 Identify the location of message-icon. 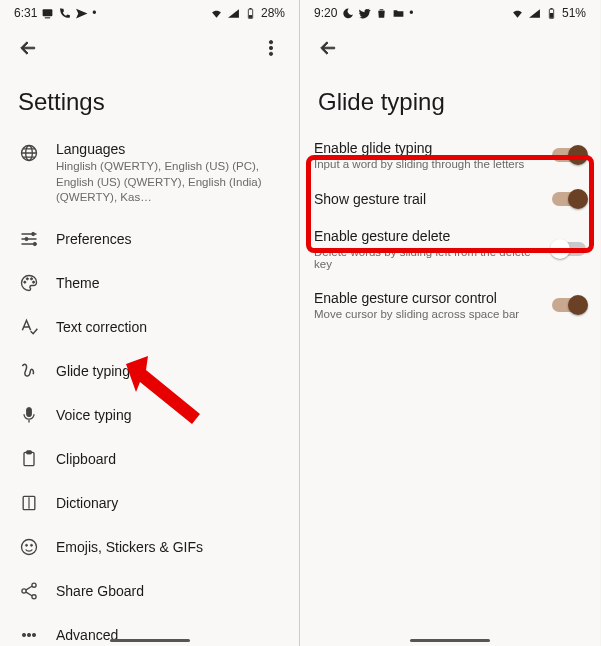
(48, 14).